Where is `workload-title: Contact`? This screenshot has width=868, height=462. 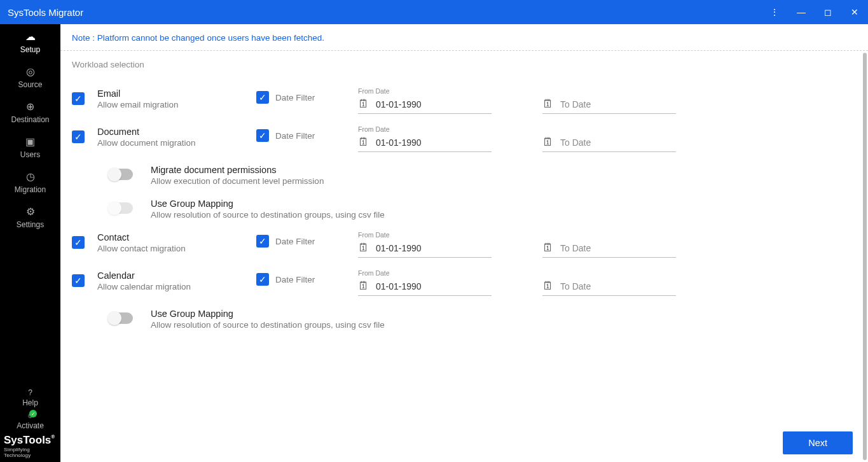 workload-title: Contact is located at coordinates (170, 237).